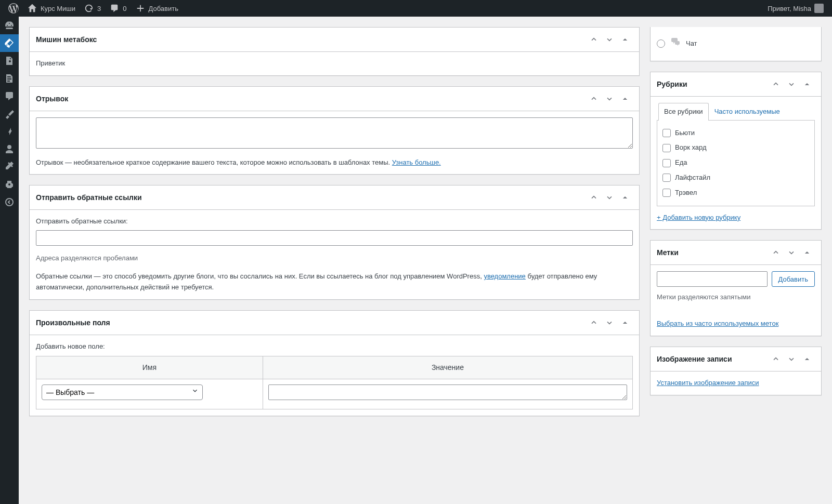 This screenshot has width=832, height=504. Describe the element at coordinates (736, 163) in the screenshot. I see `category-item: Еда` at that location.